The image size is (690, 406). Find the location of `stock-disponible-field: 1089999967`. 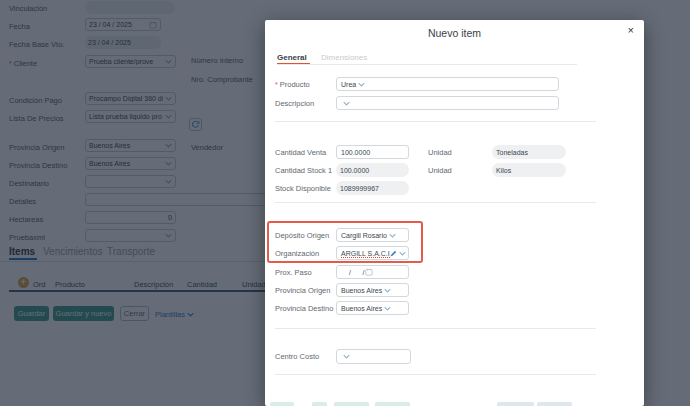

stock-disponible-field: 1089999967 is located at coordinates (372, 188).